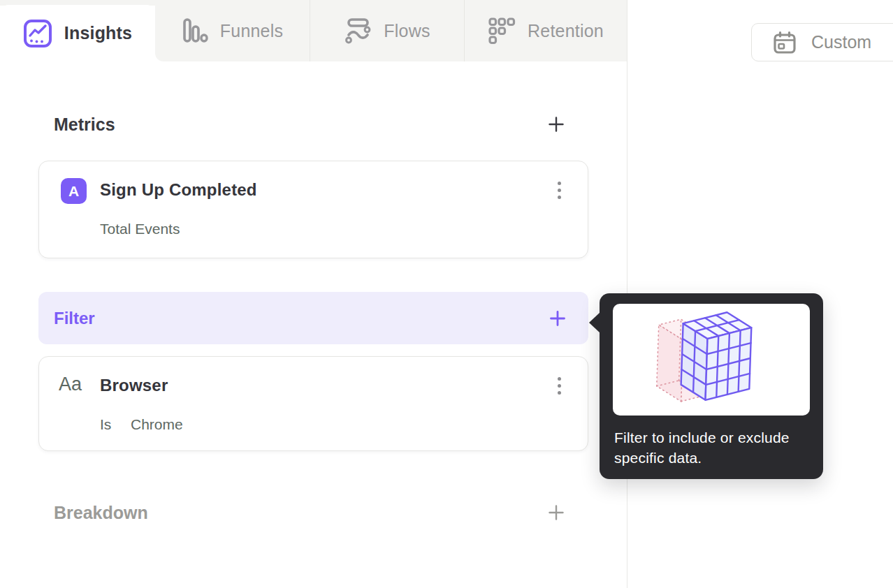 This screenshot has height=588, width=893. Describe the element at coordinates (101, 513) in the screenshot. I see `breakdown-title: Breakdown` at that location.